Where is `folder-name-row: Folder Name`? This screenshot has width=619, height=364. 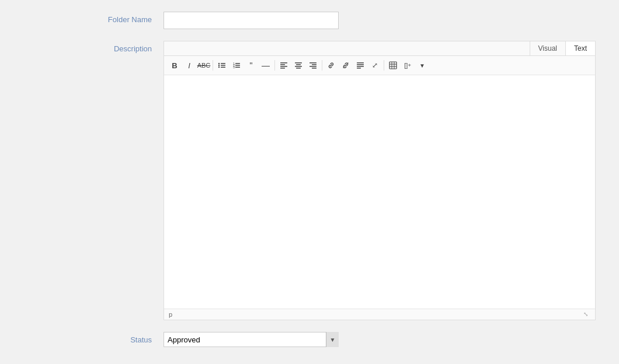
folder-name-row: Folder Name is located at coordinates (310, 20).